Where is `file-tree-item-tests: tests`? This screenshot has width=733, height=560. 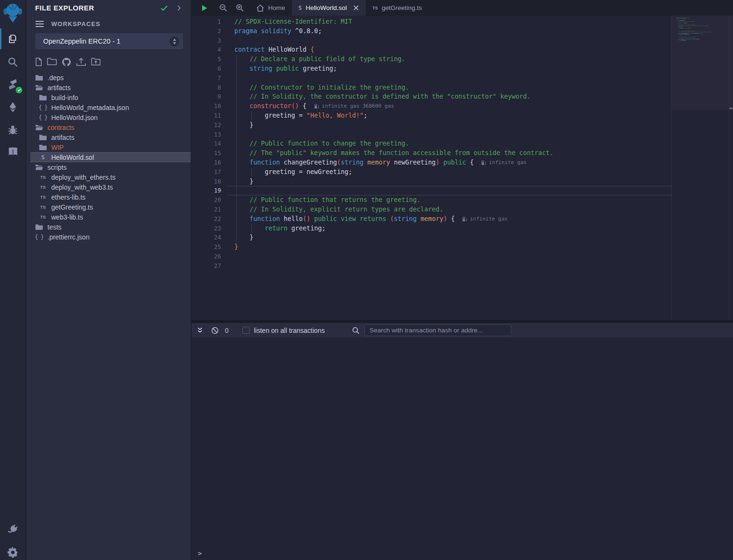 file-tree-item-tests: tests is located at coordinates (111, 227).